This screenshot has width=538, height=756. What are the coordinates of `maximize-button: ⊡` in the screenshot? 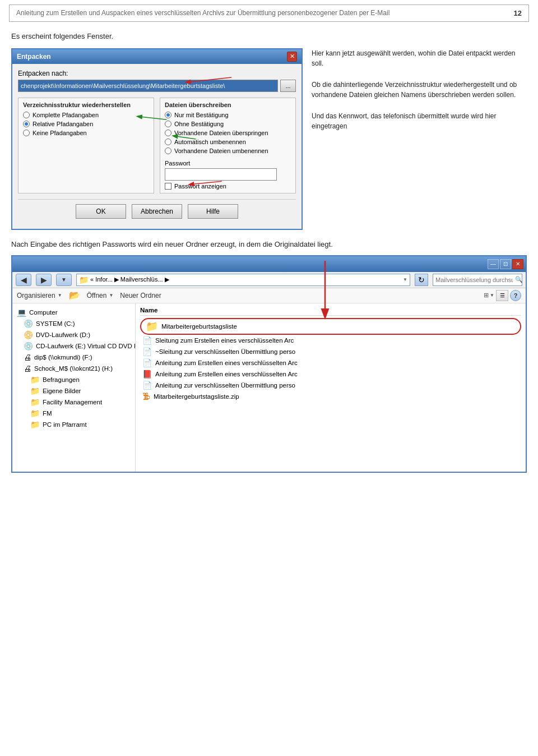 It's located at (505, 264).